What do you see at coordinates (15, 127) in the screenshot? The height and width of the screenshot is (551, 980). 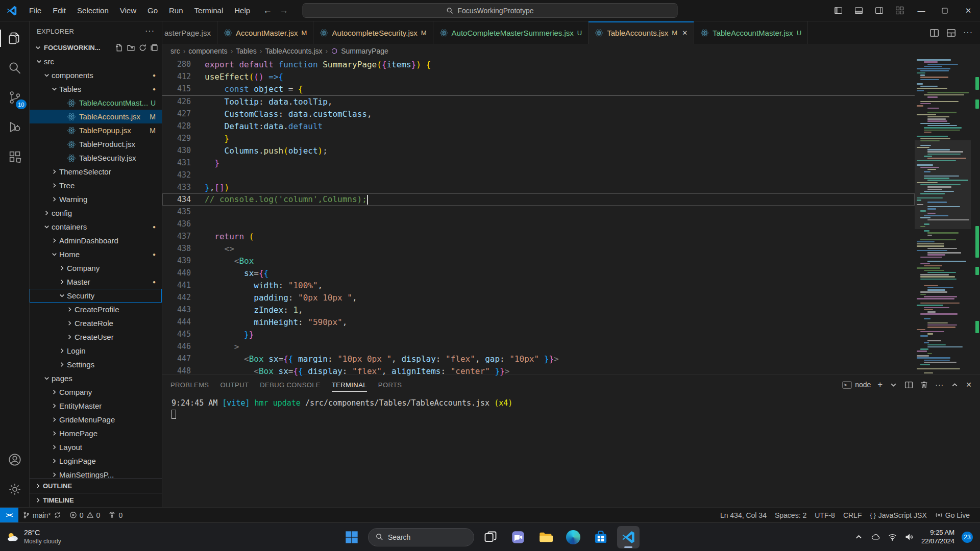 I see `run-debug-icon` at bounding box center [15, 127].